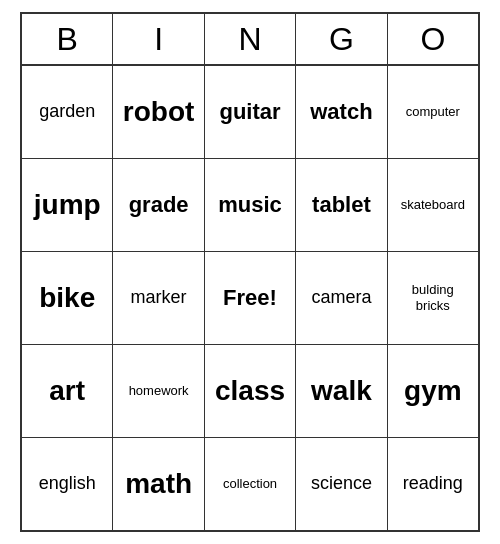 The width and height of the screenshot is (500, 544). What do you see at coordinates (433, 391) in the screenshot?
I see `bingo-cell: gym` at bounding box center [433, 391].